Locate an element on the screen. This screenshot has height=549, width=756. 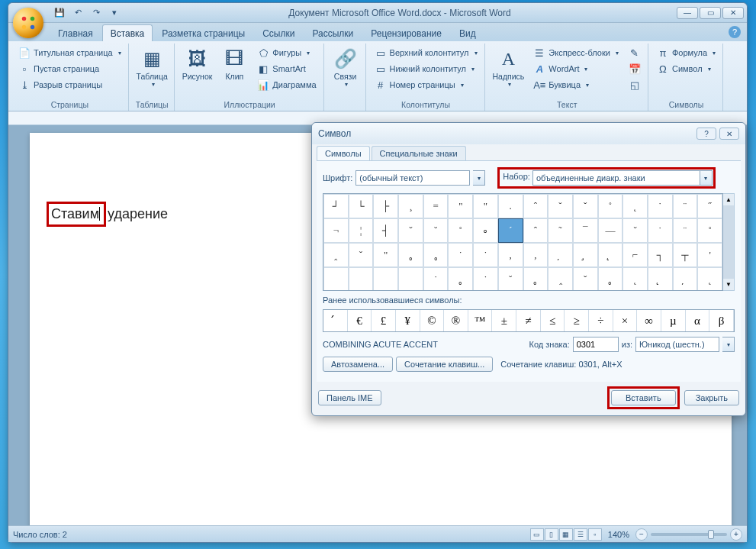
table-button: ▦Таблица is located at coordinates (153, 72).